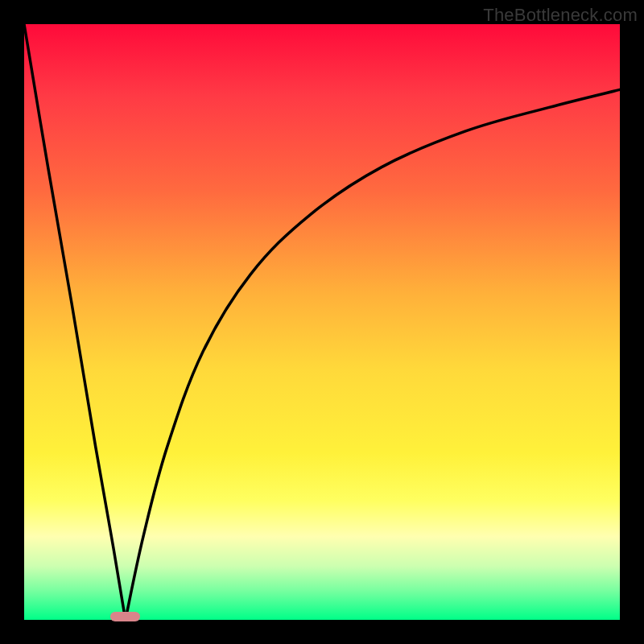 The width and height of the screenshot is (644, 644). Describe the element at coordinates (75, 322) in the screenshot. I see `curve-left-branch` at that location.